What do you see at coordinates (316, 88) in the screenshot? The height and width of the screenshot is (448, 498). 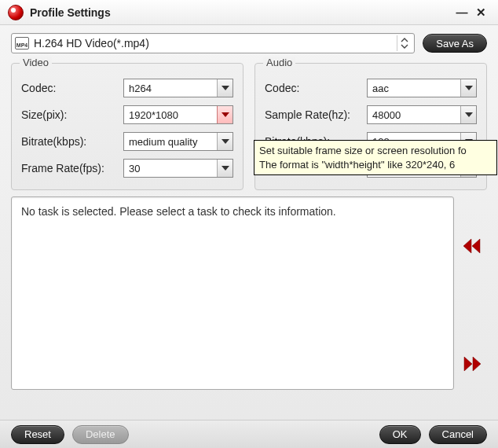 I see `audio-codec-label: Codec:` at bounding box center [316, 88].